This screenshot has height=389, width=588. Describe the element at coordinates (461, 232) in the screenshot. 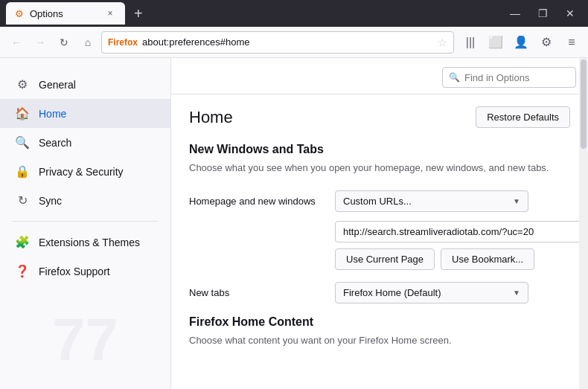

I see `homepage-url-input` at that location.